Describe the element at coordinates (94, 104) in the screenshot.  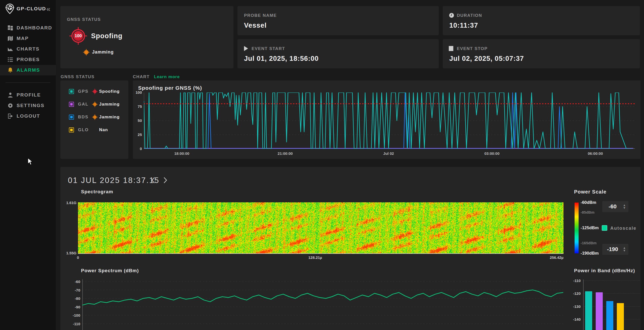
I see `legend-row-gal: GALJamming` at that location.